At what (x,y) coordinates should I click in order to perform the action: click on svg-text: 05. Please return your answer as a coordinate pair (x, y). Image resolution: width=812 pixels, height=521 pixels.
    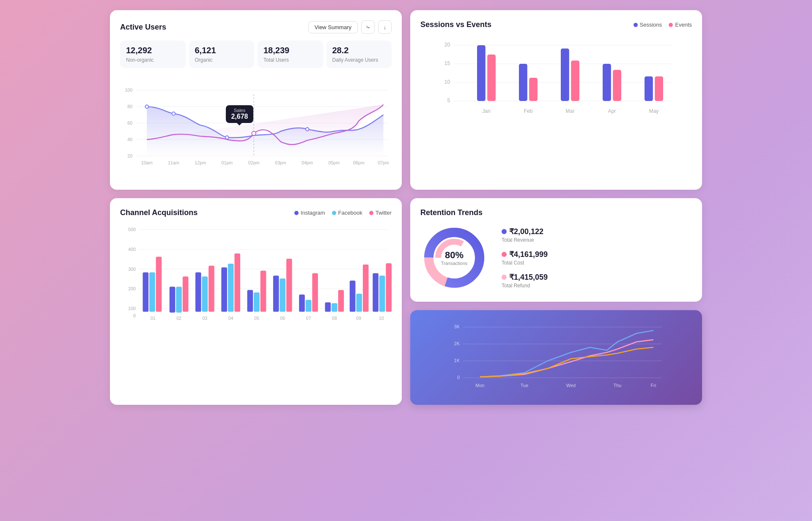
    Looking at the image, I should click on (257, 318).